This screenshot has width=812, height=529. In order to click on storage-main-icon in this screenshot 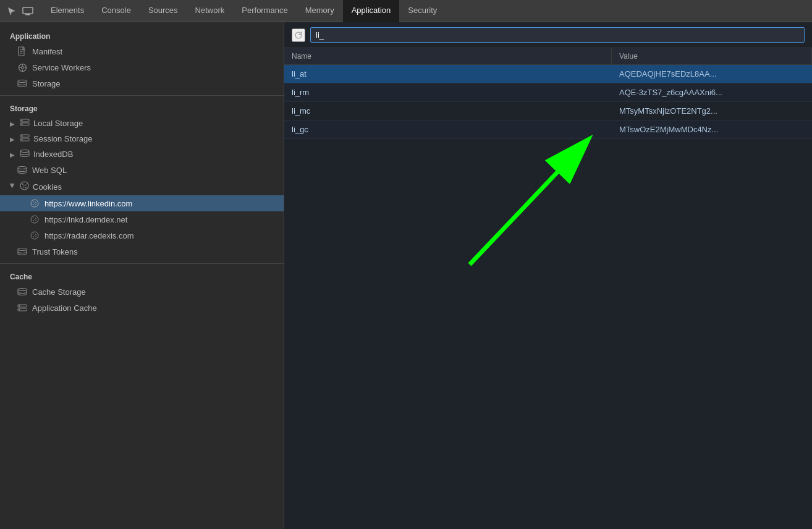, I will do `click(22, 83)`.